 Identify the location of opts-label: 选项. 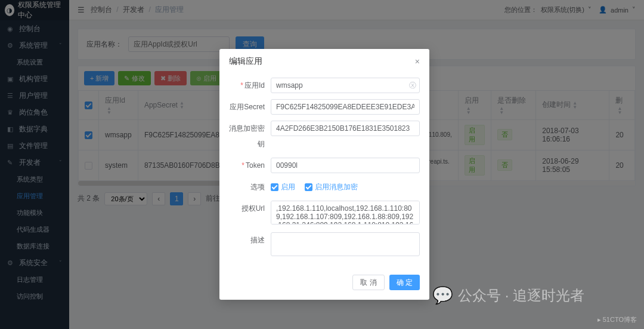
(258, 187).